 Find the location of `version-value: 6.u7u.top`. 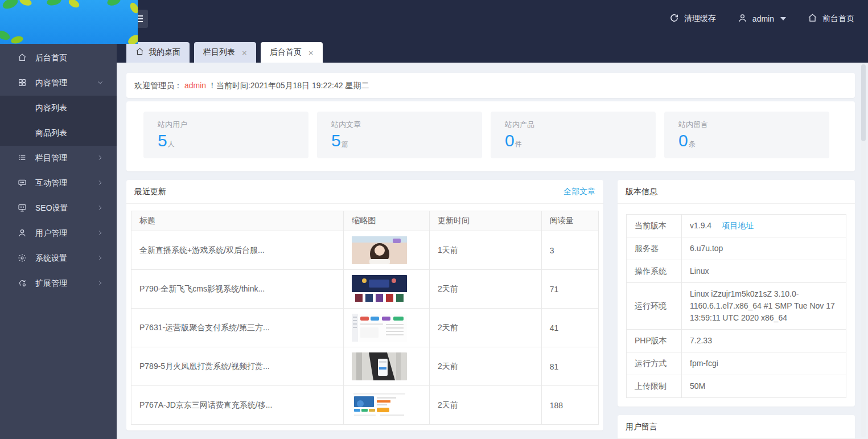

version-value: 6.u7u.top is located at coordinates (764, 249).